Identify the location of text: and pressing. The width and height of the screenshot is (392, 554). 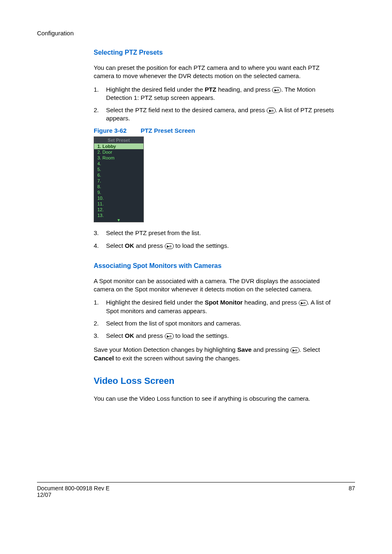
(271, 349).